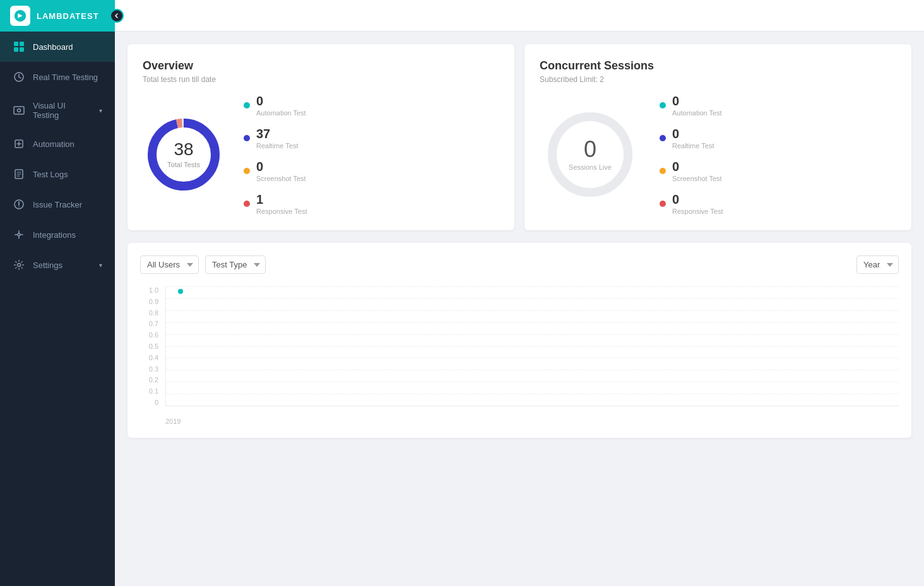 This screenshot has width=924, height=586. I want to click on sidebar-item-label-testlogs: Test Logs, so click(50, 174).